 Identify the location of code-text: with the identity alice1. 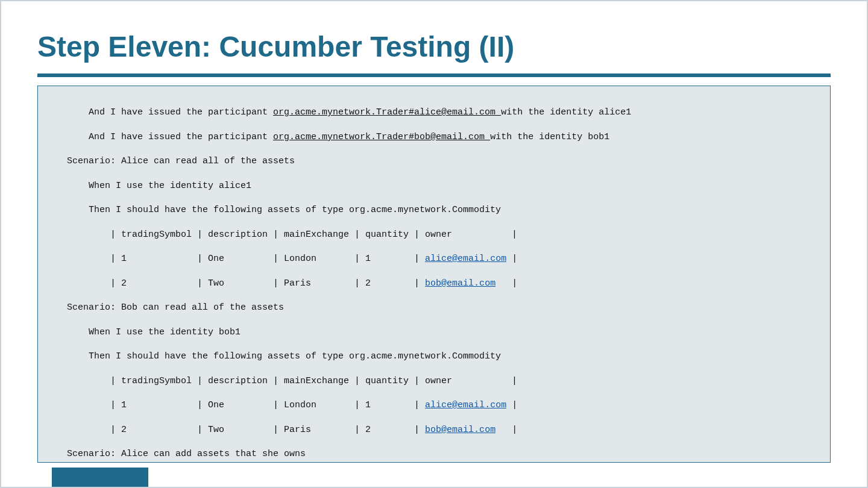
(566, 112).